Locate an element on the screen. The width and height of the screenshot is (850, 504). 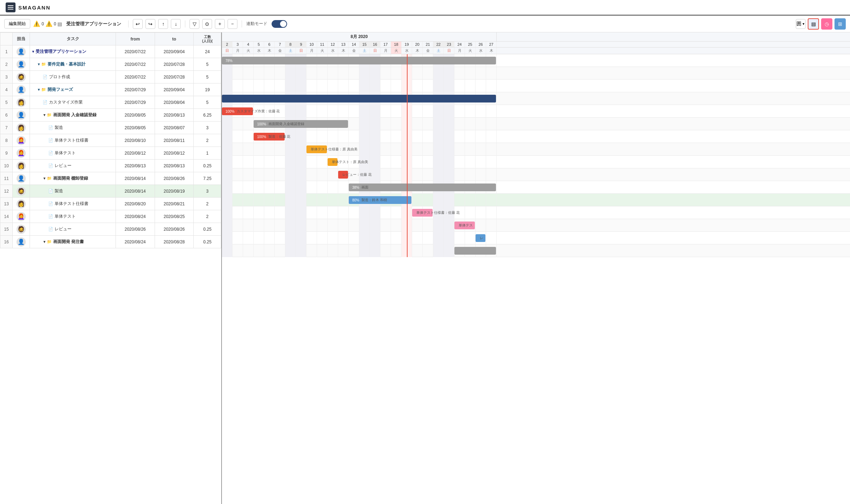
avatar: 👩‍🦰 is located at coordinates (21, 153).